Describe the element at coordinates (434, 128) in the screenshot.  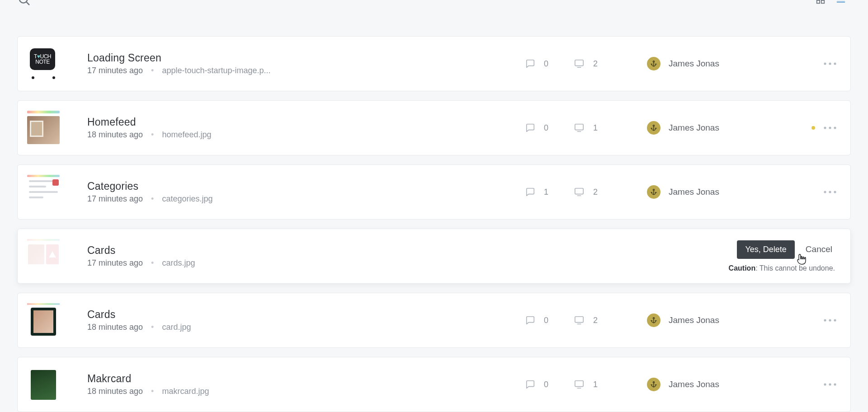
I see `list-row: Homefeed 18 minutes ago • homefeed.jpg 0…` at that location.